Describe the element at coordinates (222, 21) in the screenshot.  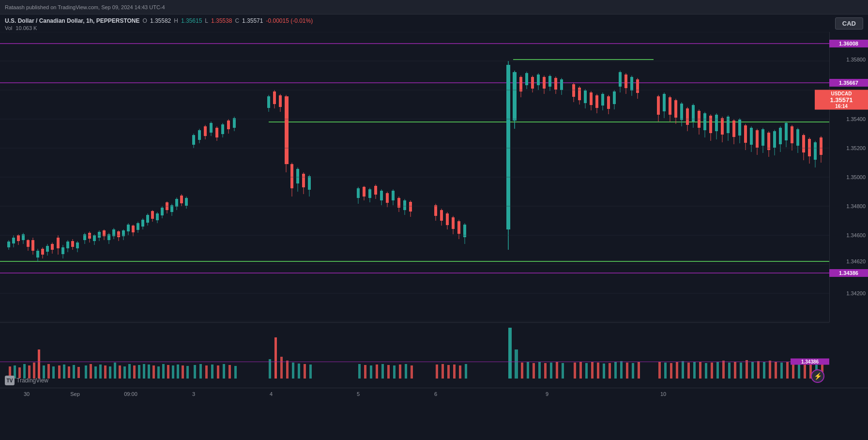
I see `low-value: 1.35538` at that location.